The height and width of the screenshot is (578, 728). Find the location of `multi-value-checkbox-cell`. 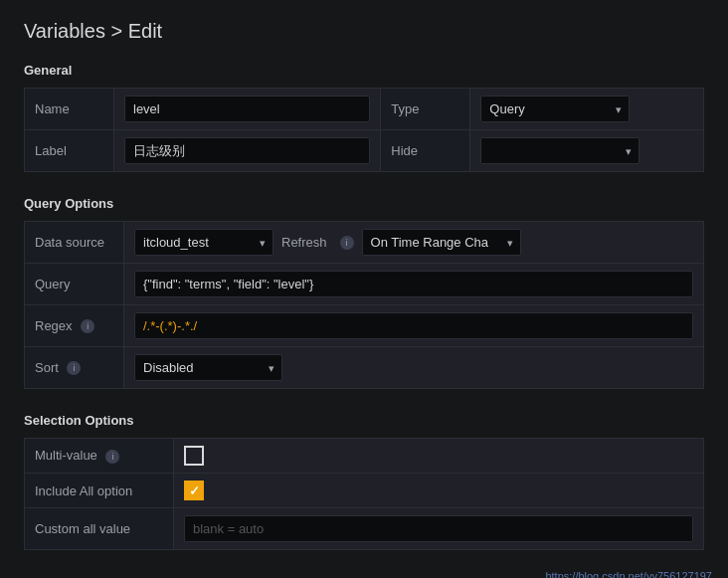

multi-value-checkbox-cell is located at coordinates (440, 456).